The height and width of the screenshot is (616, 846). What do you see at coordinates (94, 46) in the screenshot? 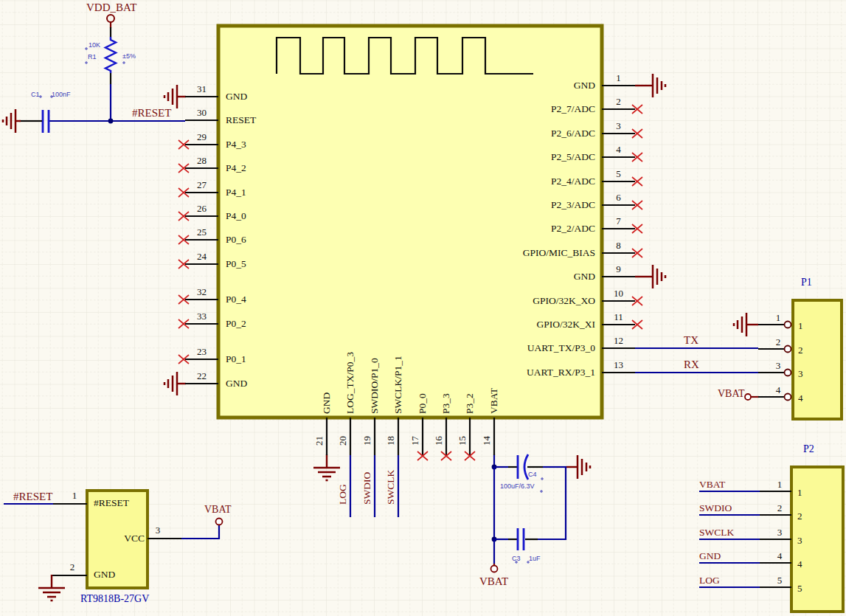
I see `r1-value: 10K` at bounding box center [94, 46].